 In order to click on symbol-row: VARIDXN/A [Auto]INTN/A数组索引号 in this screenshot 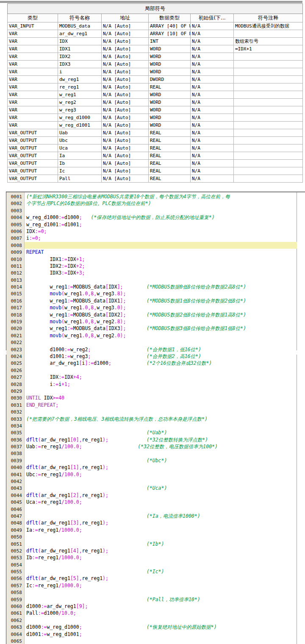, I will do `click(155, 42)`.